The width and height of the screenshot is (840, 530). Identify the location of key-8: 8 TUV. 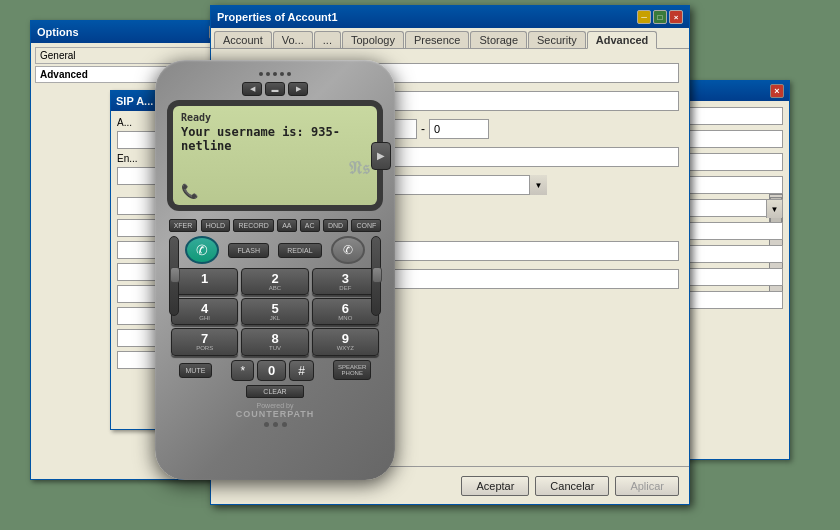
(274, 342).